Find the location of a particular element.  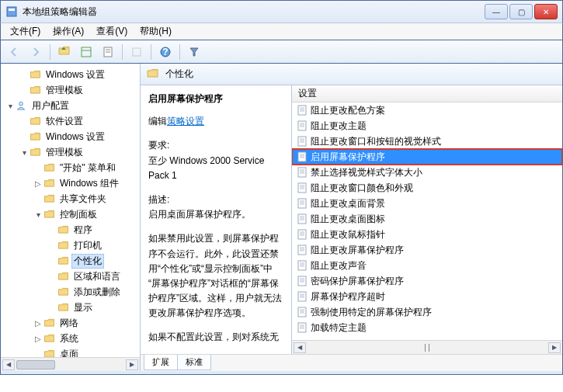

edit-policy-link: 策略设置 is located at coordinates (186, 121).